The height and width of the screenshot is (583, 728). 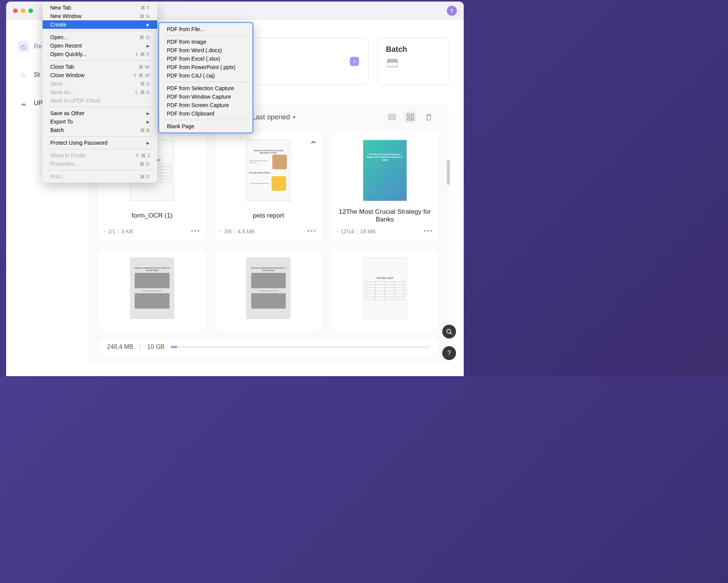 What do you see at coordinates (268, 347) in the screenshot?
I see `storage-bar: 248,4 MB | 10 GB` at bounding box center [268, 347].